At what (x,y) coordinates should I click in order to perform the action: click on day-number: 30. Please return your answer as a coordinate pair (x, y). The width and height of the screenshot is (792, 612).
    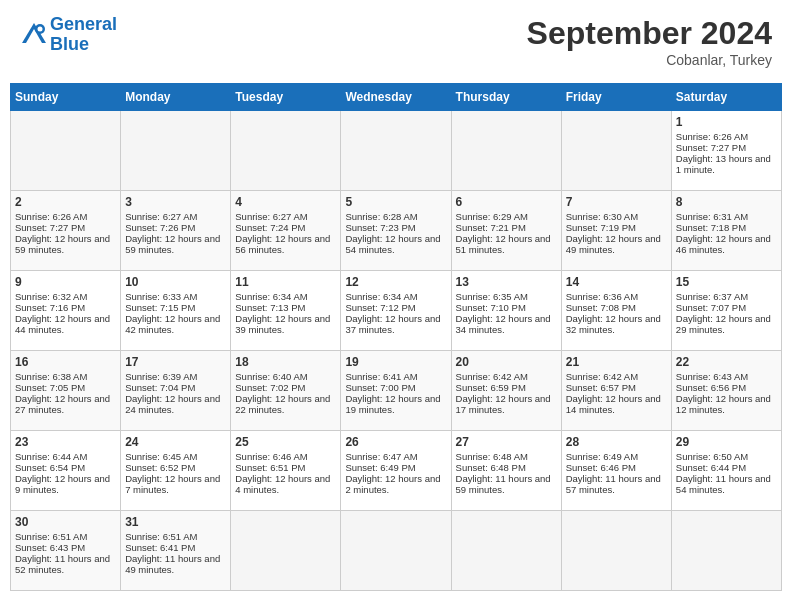
    Looking at the image, I should click on (66, 522).